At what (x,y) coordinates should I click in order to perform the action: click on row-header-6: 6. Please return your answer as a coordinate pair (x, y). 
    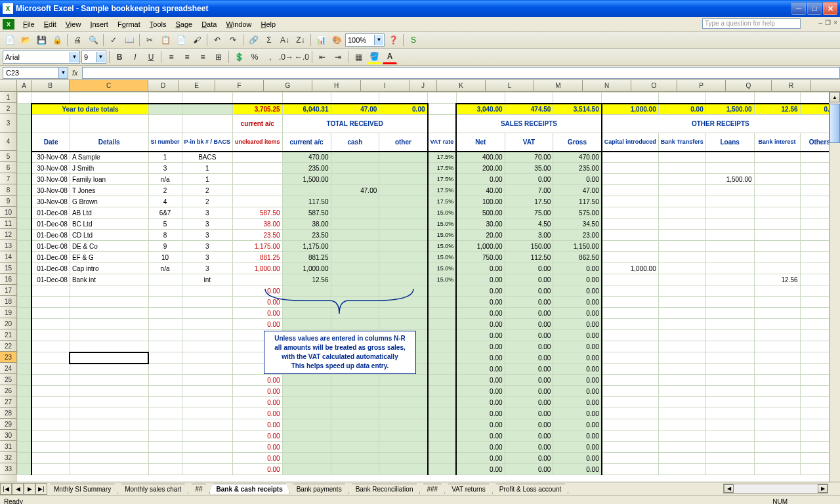
    Looking at the image, I should click on (9, 168).